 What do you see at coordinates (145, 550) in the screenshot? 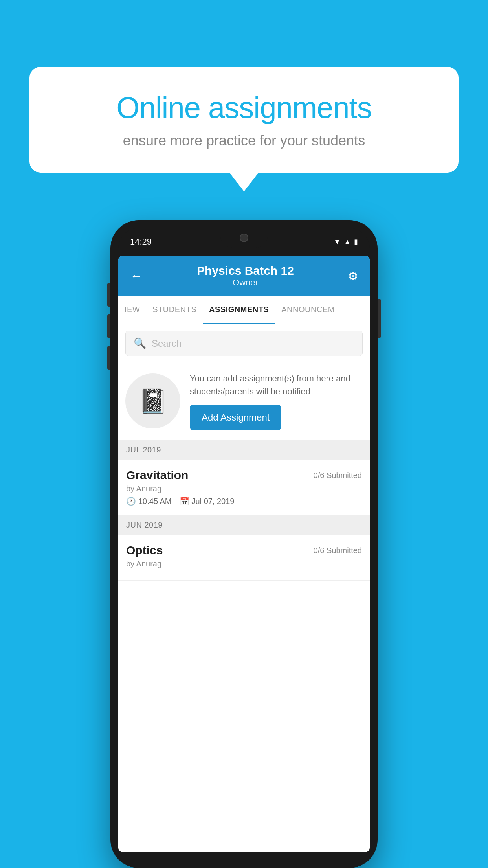
I see `assignment-name-optics: Optics` at bounding box center [145, 550].